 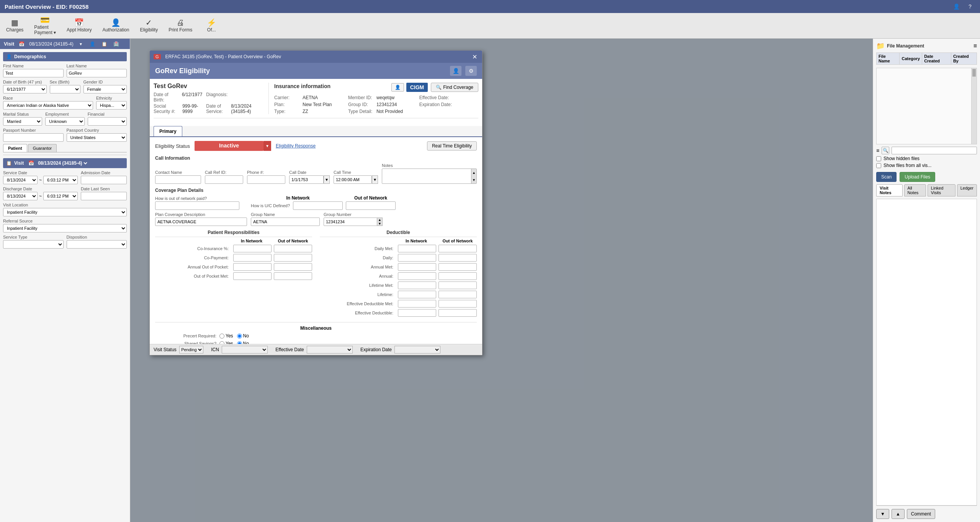 I want to click on eff-ded-met-in-input, so click(x=417, y=304).